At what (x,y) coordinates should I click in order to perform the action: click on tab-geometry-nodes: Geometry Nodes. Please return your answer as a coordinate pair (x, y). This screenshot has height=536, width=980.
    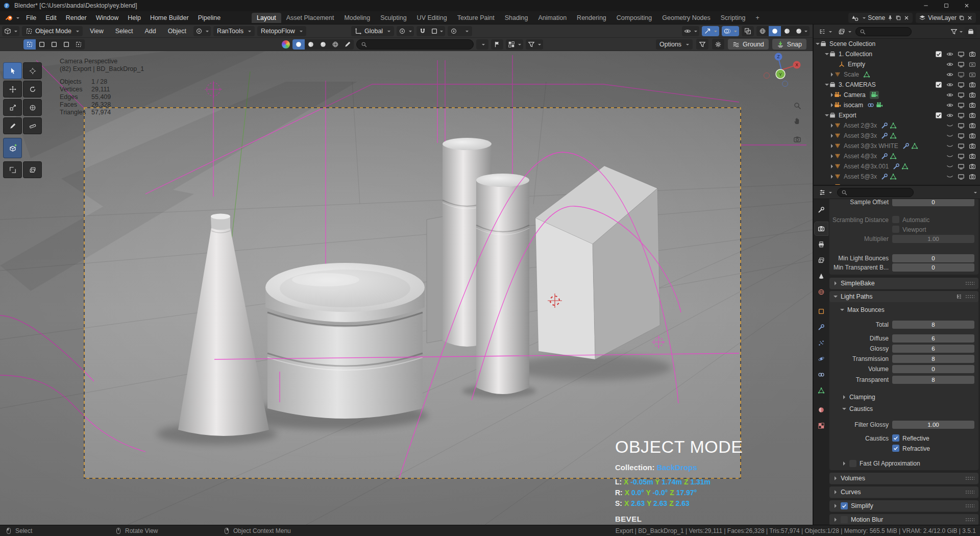
    Looking at the image, I should click on (686, 18).